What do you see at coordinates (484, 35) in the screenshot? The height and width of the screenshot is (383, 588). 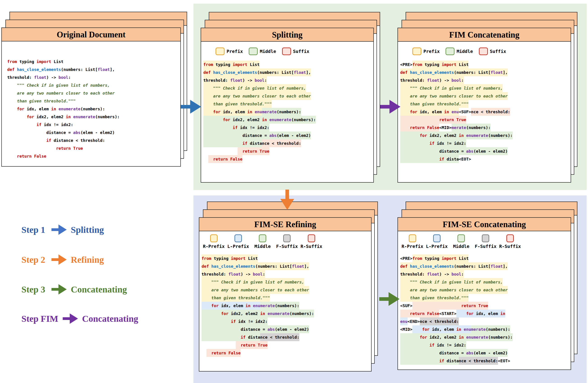 I see `panel-title: FIM Concatenating` at bounding box center [484, 35].